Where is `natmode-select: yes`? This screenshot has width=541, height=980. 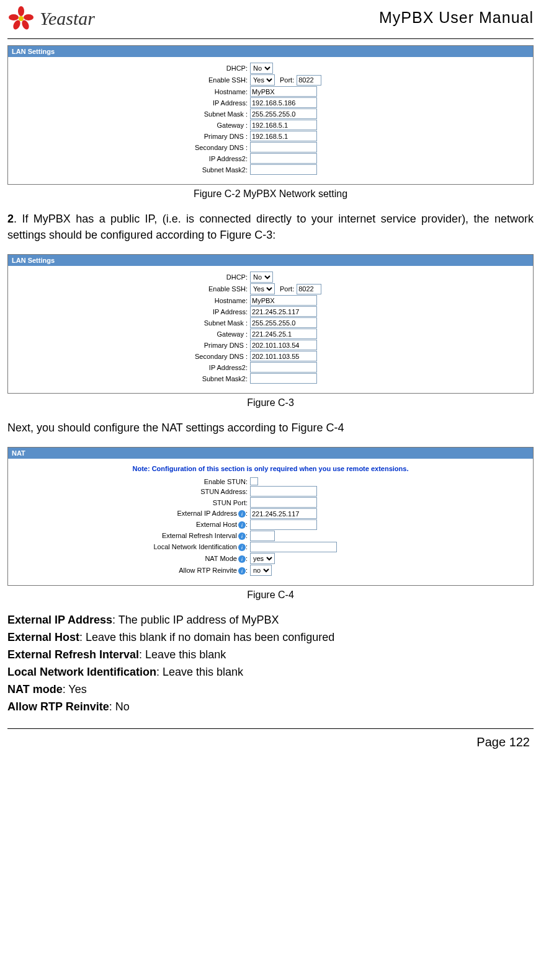 natmode-select: yes is located at coordinates (262, 558).